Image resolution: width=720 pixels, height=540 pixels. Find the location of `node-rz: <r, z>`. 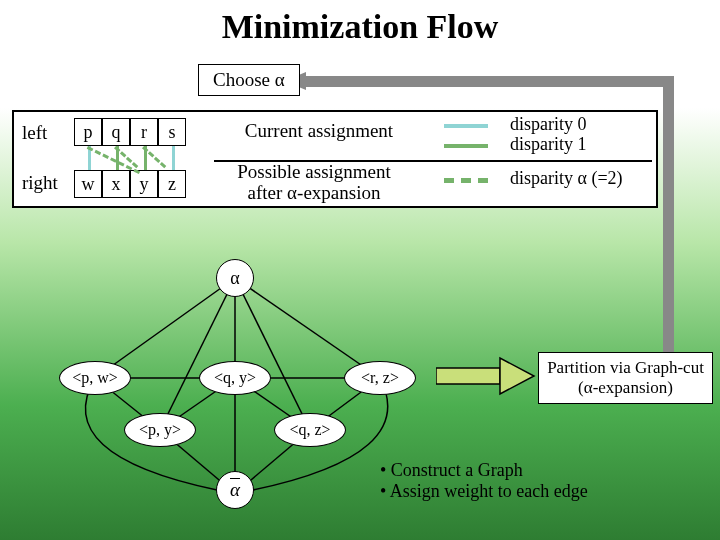

node-rz: <r, z> is located at coordinates (380, 378).